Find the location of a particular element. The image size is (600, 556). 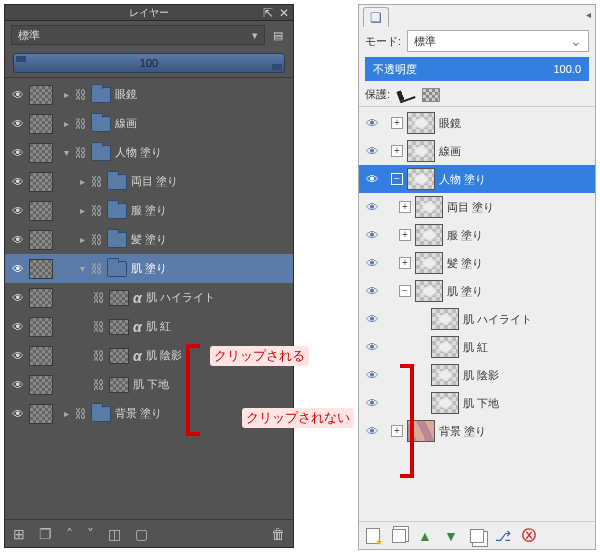

layer-row: 👁−人物 塗り is located at coordinates (477, 179).